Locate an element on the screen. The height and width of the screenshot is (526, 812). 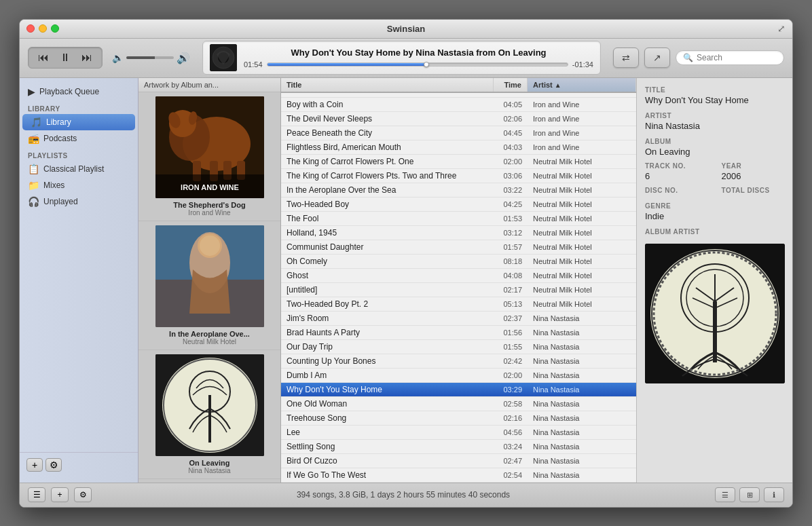
col-header-time: Time is located at coordinates (511, 85).